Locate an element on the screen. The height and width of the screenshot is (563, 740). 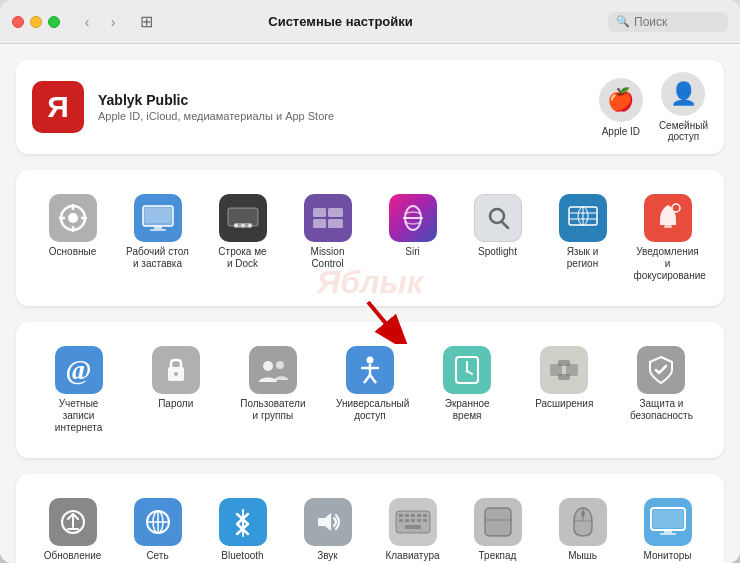
item-trackpad: Трекпад is located at coordinates (498, 526).